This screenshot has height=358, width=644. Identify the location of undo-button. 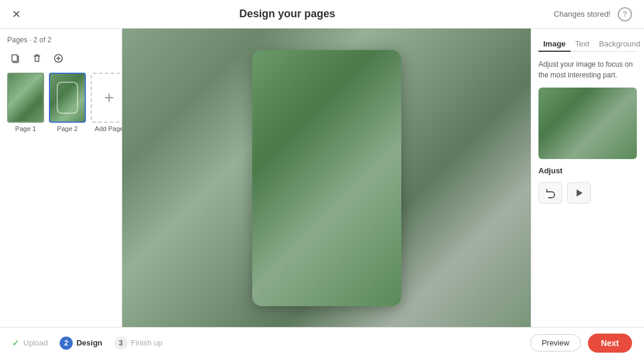
(550, 193).